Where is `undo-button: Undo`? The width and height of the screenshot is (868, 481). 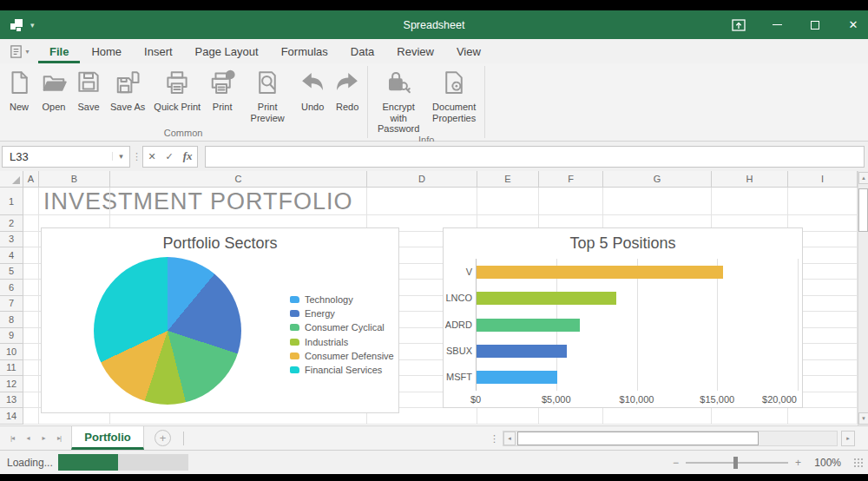
undo-button: Undo is located at coordinates (312, 90).